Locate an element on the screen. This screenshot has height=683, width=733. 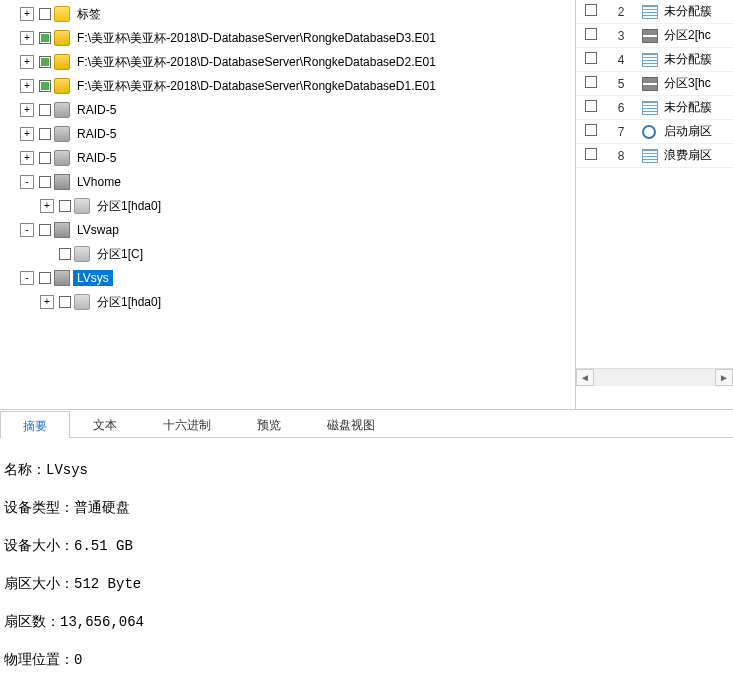
table-row: 6未分配簇 is located at coordinates (654, 108).